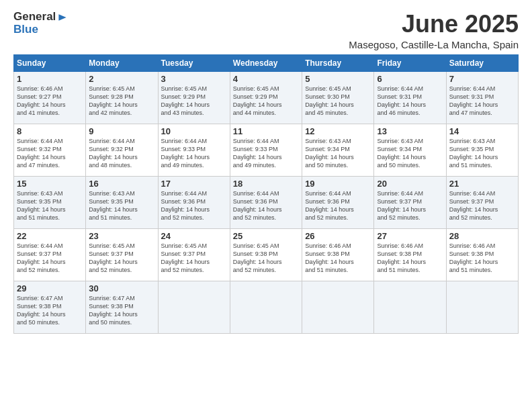  What do you see at coordinates (339, 63) in the screenshot?
I see `header-thursday: Thursday` at bounding box center [339, 63].